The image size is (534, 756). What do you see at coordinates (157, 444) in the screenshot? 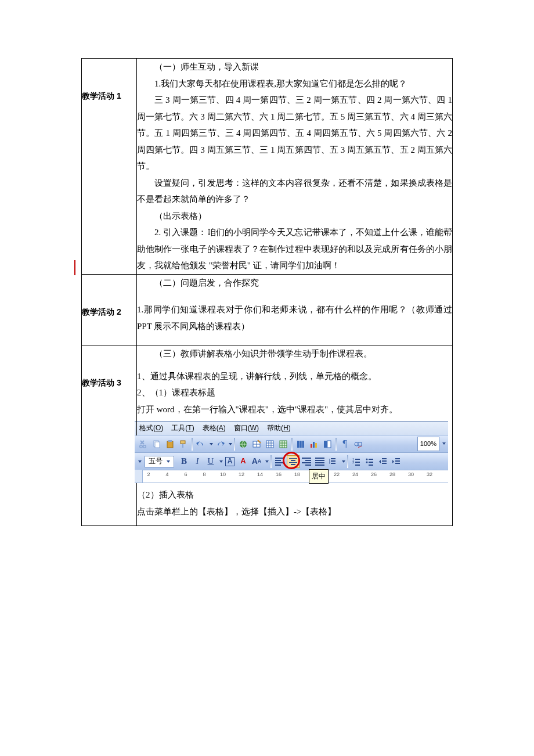
I see `copy-icon` at bounding box center [157, 444].